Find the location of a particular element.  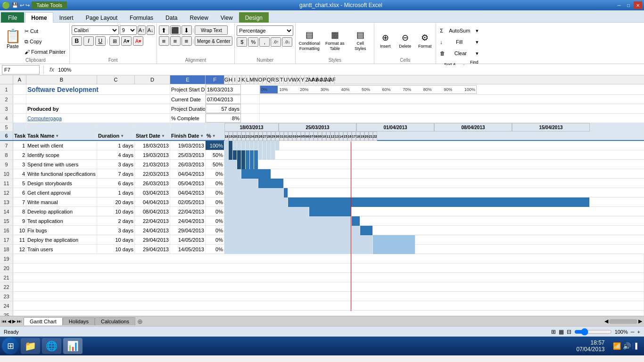

format-button: ⚙ Format is located at coordinates (425, 41).